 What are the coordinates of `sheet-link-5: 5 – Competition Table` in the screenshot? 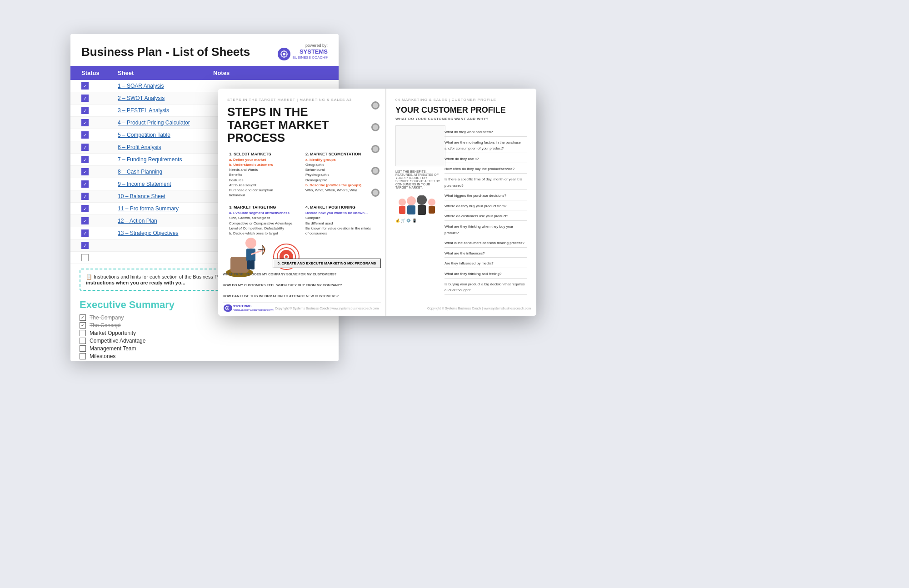 It's located at (165, 135).